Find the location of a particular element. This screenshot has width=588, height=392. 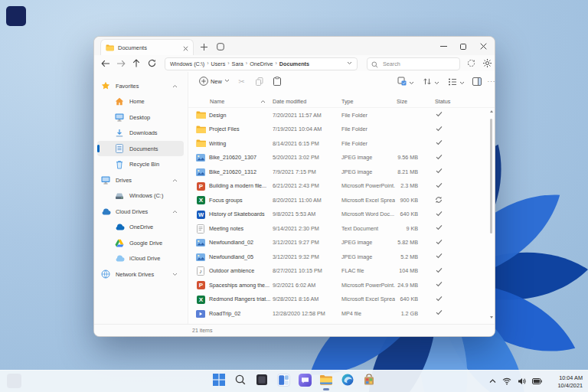

up-button is located at coordinates (136, 63).